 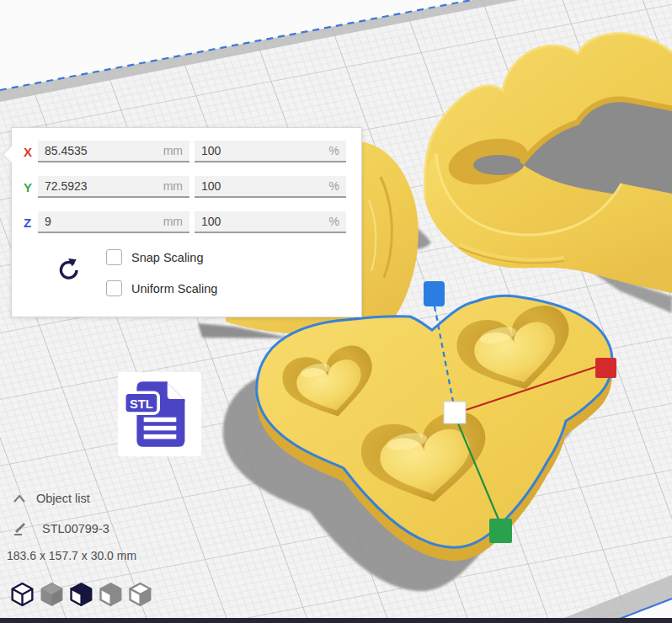 What do you see at coordinates (336, 620) in the screenshot?
I see `bottom-status-bar` at bounding box center [336, 620].